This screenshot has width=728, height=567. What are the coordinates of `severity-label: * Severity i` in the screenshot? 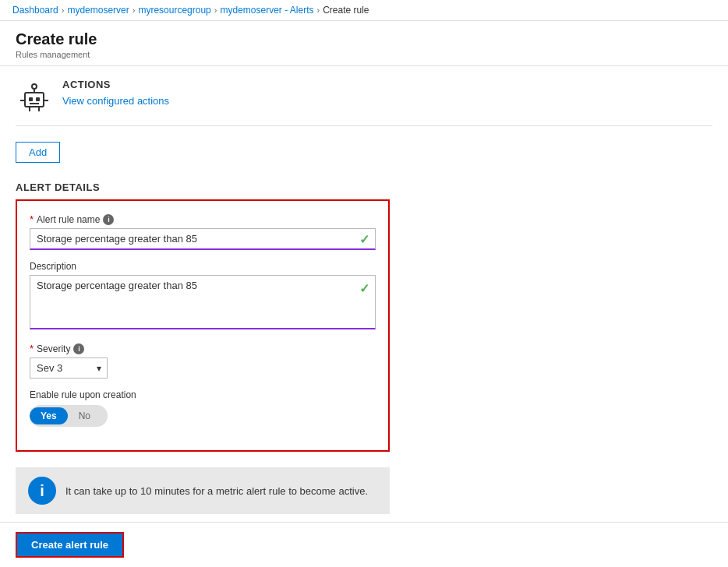 It's located at (203, 349).